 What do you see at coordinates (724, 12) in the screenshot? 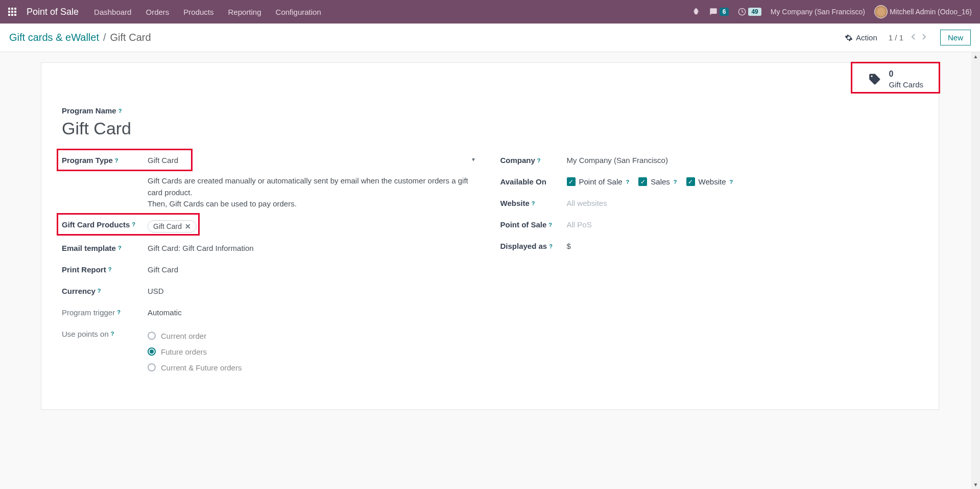
I see `messages-badge: 6` at bounding box center [724, 12].